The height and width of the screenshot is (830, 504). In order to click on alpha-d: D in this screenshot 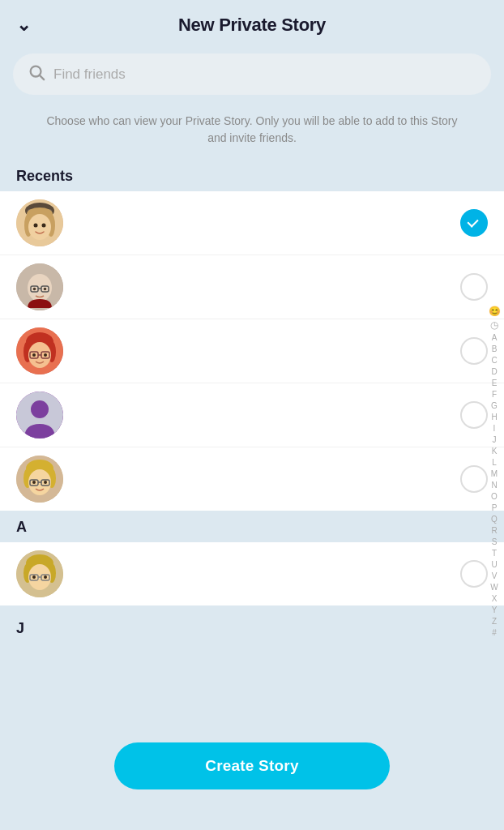, I will do `click(494, 371)`.